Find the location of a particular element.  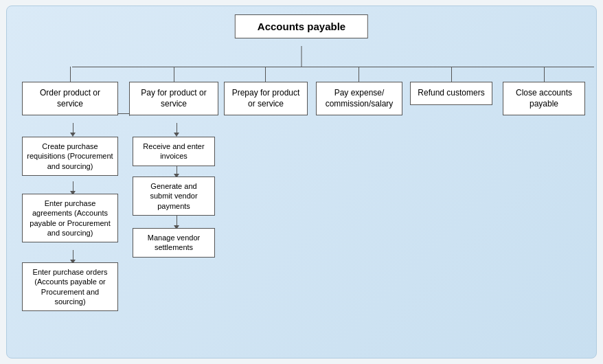

node-refund: Refund customers is located at coordinates (451, 93).